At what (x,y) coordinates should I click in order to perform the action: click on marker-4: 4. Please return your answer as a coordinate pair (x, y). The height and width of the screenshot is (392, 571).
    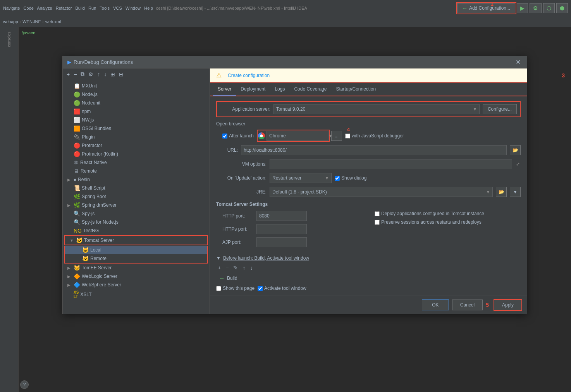
    Looking at the image, I should click on (349, 129).